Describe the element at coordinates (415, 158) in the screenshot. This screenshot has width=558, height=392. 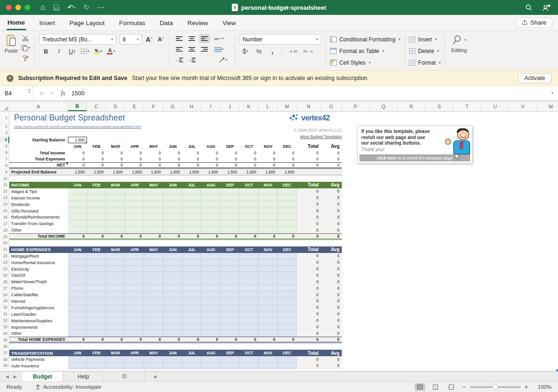
I see `promo-click-here-button: click here to to revisit the template pa…` at that location.